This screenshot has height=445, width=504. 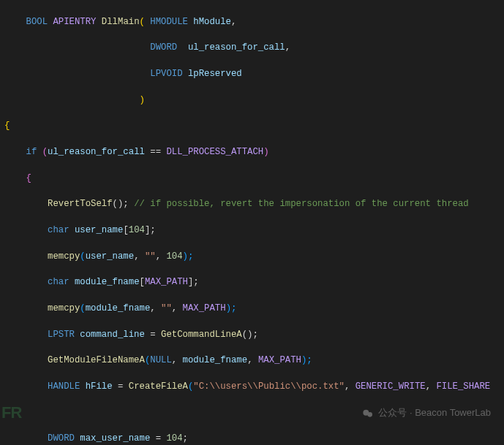 I want to click on code-line: BOOL APIENTRY DllMain( HMODULE hModule,, so click(x=255, y=23).